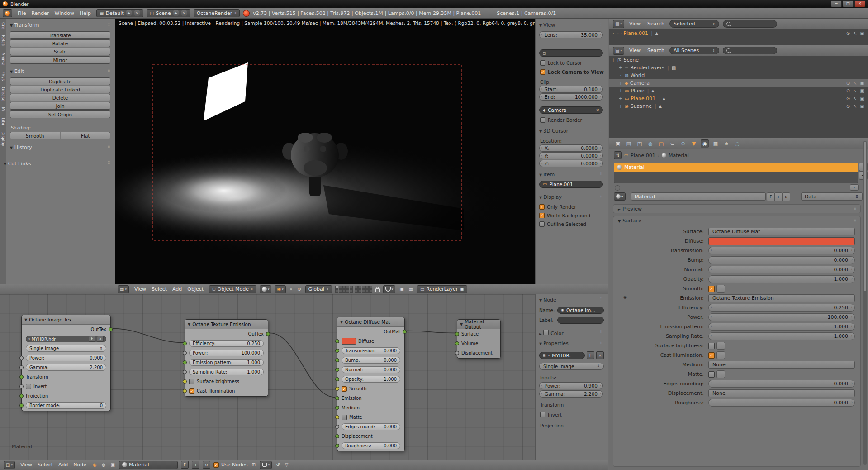  What do you see at coordinates (694, 51) in the screenshot?
I see `outliner-filter-dropdown: All Scenes⇕` at bounding box center [694, 51].